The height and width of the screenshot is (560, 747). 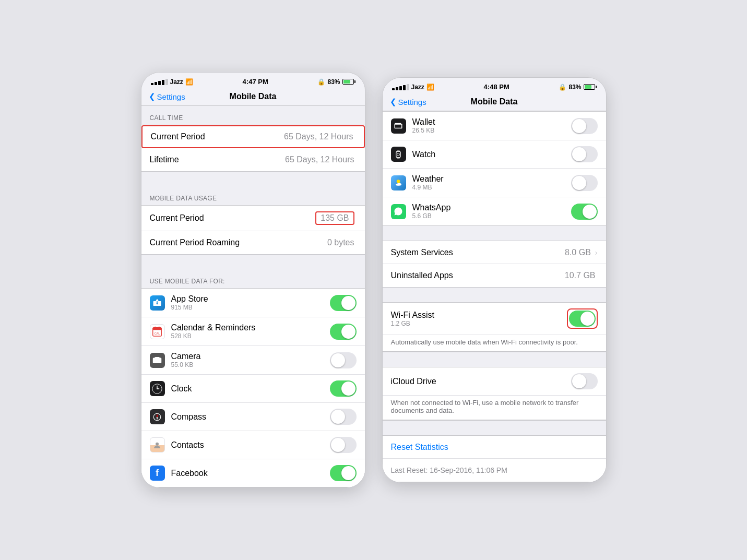 I want to click on weather-label-group: Weather 4.9 MB, so click(x=492, y=183).